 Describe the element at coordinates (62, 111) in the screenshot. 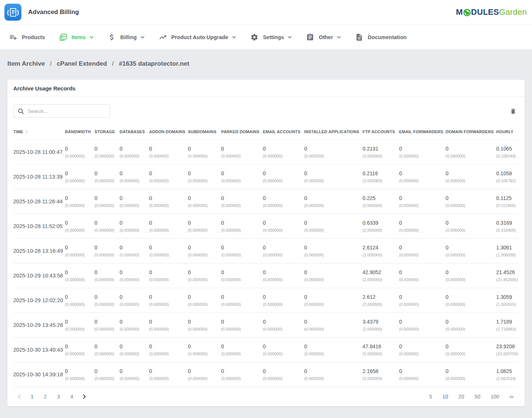

I see `search-box` at that location.